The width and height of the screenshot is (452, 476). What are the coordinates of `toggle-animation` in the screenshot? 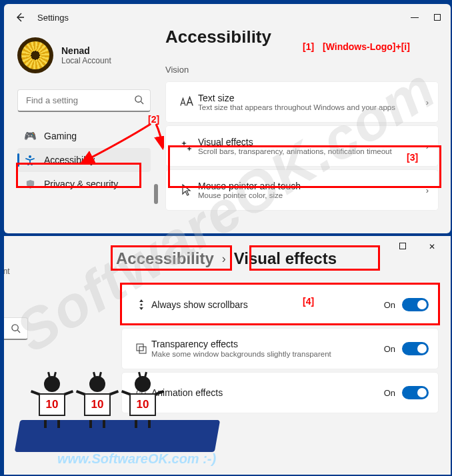 It's located at (415, 393).